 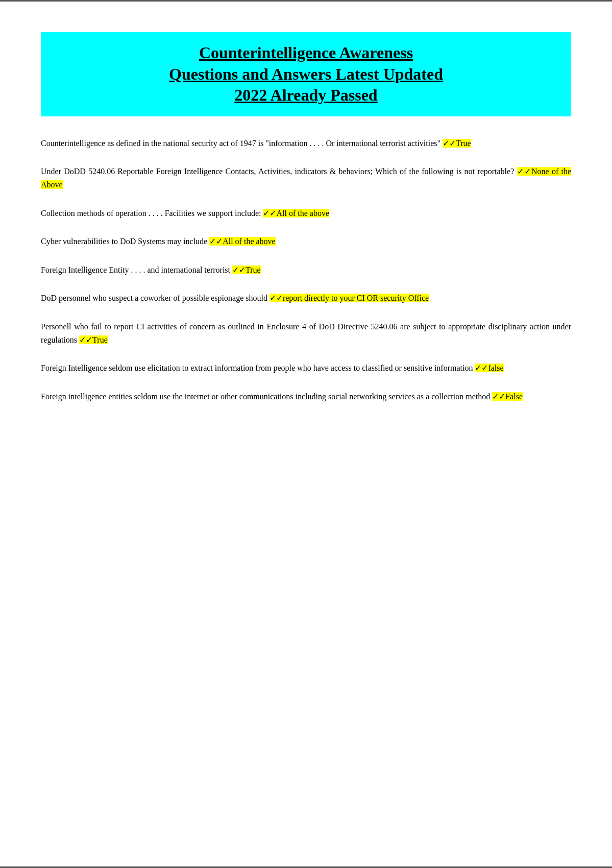 What do you see at coordinates (155, 298) in the screenshot?
I see `question-6: DoD personnel who suspect a coworker of …` at bounding box center [155, 298].